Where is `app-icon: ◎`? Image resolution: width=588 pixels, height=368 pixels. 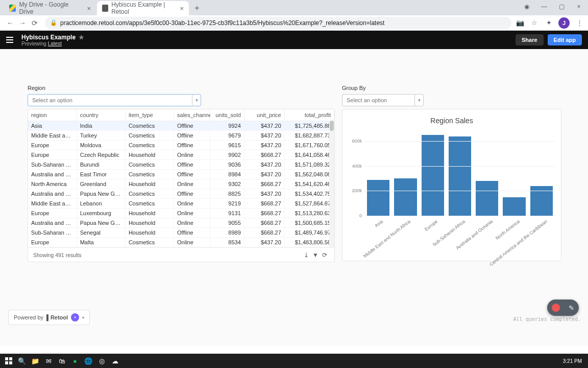
app-icon: ◎ is located at coordinates (102, 361).